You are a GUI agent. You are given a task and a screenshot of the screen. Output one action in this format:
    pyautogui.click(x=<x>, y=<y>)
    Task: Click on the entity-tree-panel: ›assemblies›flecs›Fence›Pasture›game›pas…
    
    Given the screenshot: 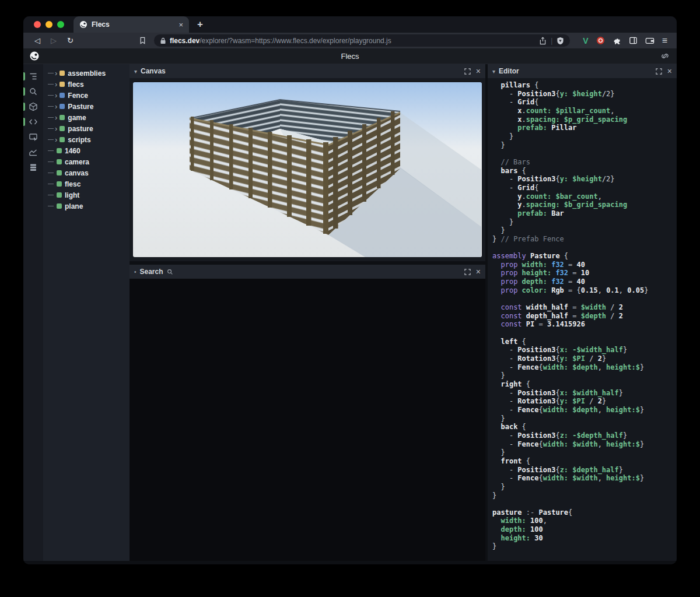 What is the action you would take?
    pyautogui.click(x=86, y=312)
    